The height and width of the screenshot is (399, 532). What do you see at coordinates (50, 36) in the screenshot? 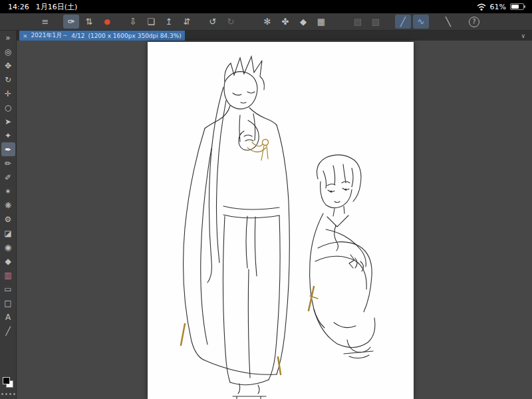
I see `tab-title: 2021年1月～` at bounding box center [50, 36].